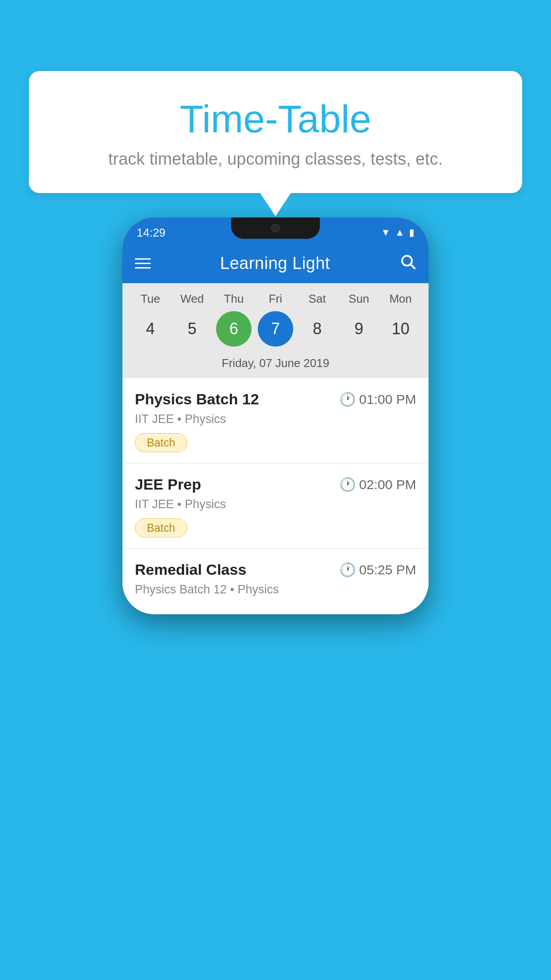  What do you see at coordinates (276, 228) in the screenshot?
I see `phone-camera` at bounding box center [276, 228].